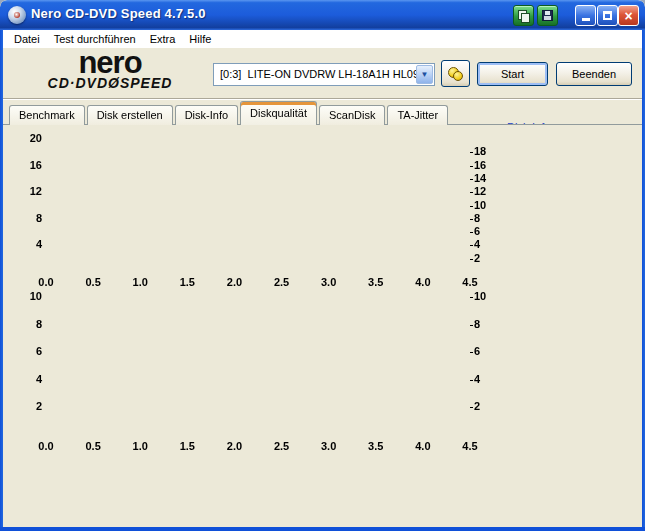 This screenshot has height=531, width=645. What do you see at coordinates (586, 16) in the screenshot?
I see `minimize-button` at bounding box center [586, 16].